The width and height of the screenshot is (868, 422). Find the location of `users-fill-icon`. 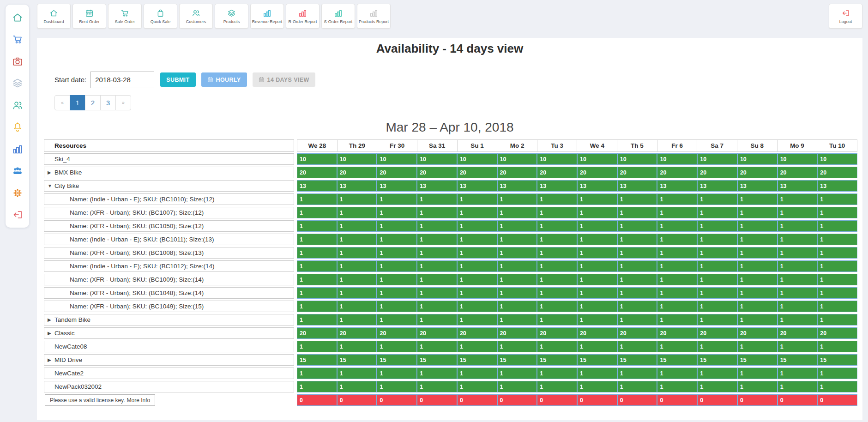

users-fill-icon is located at coordinates (18, 171).